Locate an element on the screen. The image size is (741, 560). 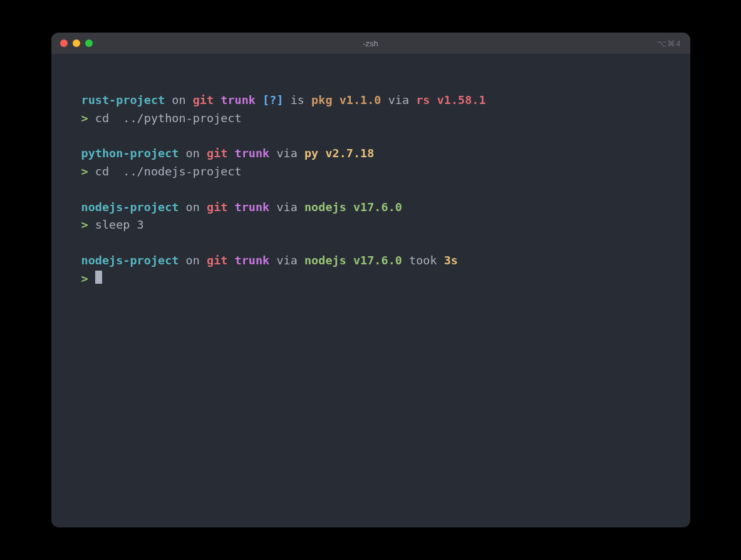
command-line: > cd ../nodejs-project is located at coordinates (371, 172).